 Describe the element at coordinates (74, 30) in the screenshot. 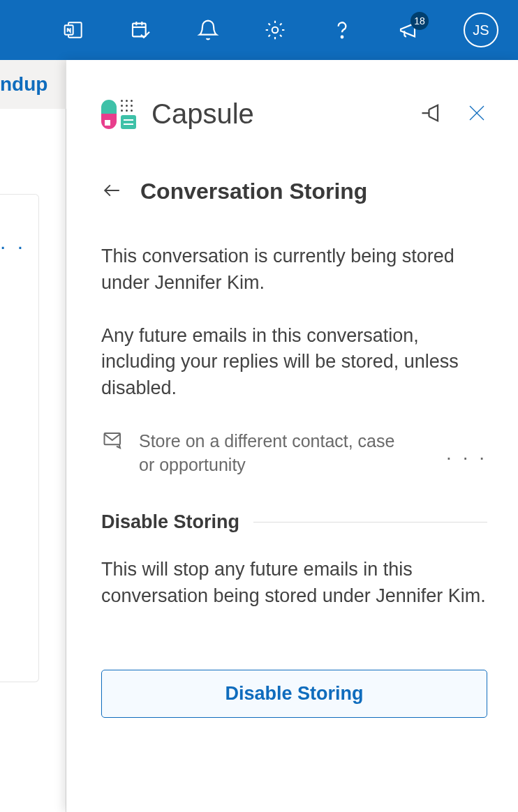

I see `onenote-icon` at that location.